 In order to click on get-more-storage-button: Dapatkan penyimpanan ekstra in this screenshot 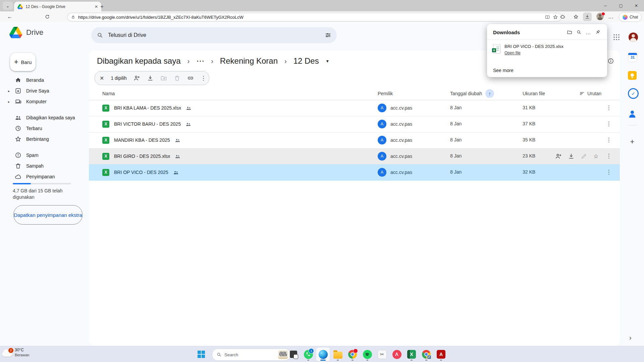, I will do `click(48, 215)`.